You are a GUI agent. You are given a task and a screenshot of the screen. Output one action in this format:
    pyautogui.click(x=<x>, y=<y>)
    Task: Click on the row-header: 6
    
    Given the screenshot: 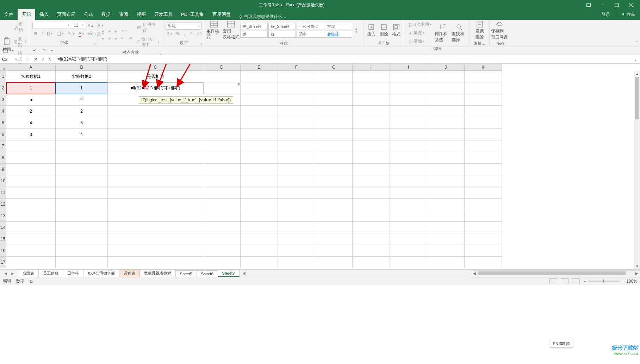 What is the action you would take?
    pyautogui.click(x=3, y=134)
    